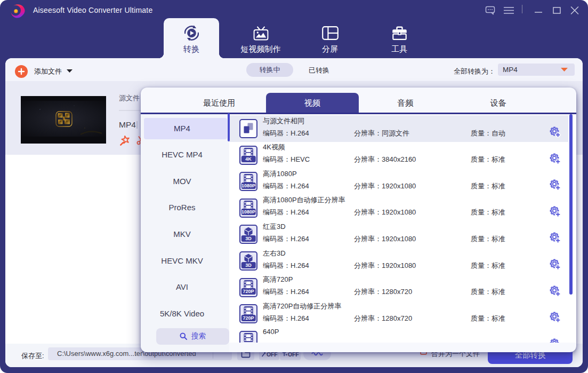 Image resolution: width=588 pixels, height=373 pixels. What do you see at coordinates (127, 125) in the screenshot?
I see `source-format: MP4` at bounding box center [127, 125].